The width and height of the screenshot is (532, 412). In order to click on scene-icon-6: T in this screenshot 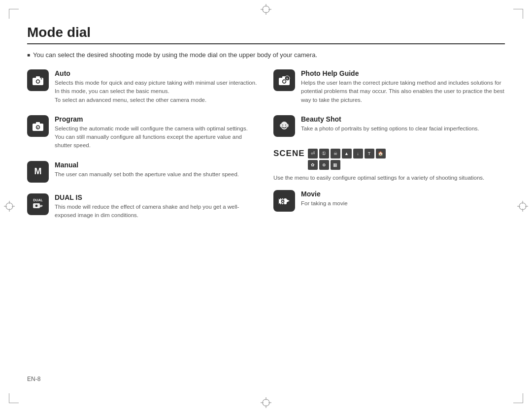, I will do `click(369, 154)`.